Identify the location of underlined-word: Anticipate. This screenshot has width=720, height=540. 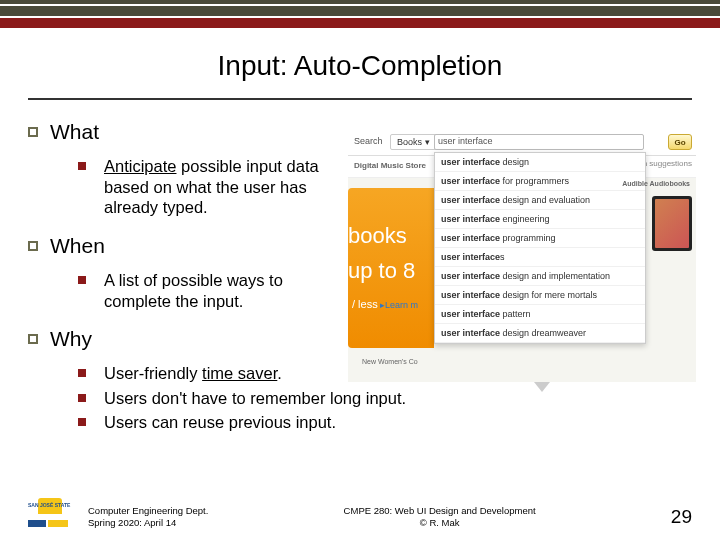
(140, 166).